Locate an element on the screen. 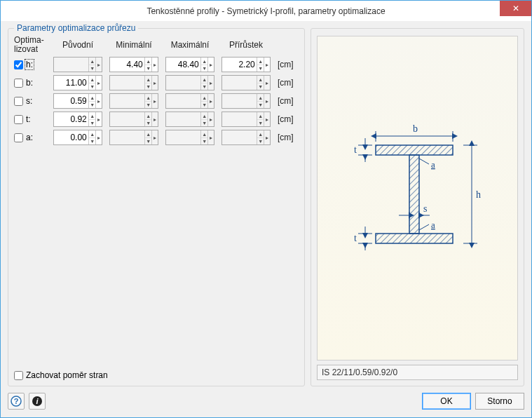 The image size is (532, 418). max-s-side-button: ▸ is located at coordinates (210, 101).